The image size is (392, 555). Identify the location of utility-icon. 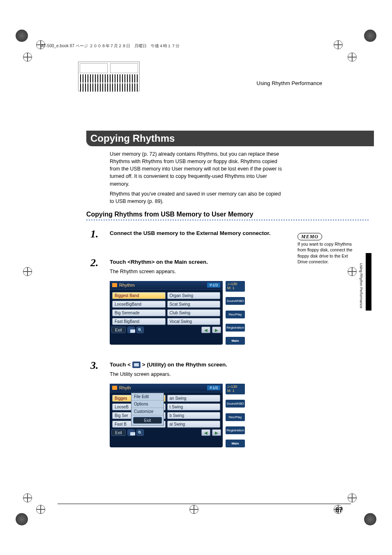
(136, 365).